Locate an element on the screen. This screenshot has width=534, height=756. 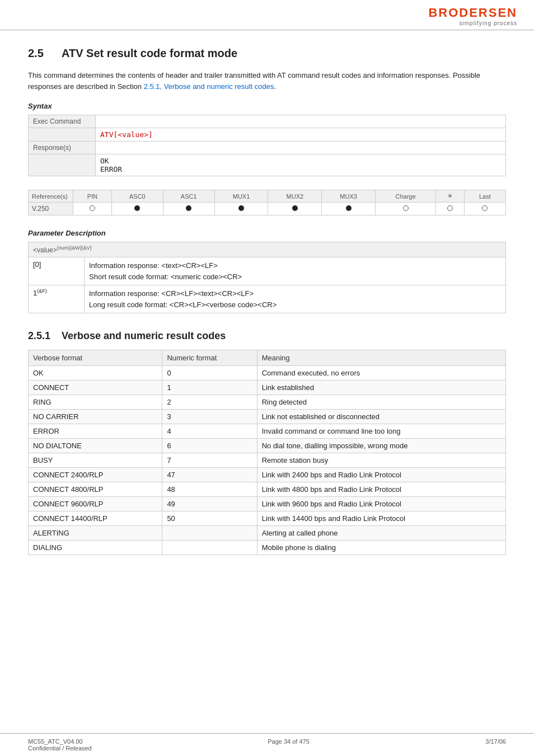
responses-value is located at coordinates (301, 148).